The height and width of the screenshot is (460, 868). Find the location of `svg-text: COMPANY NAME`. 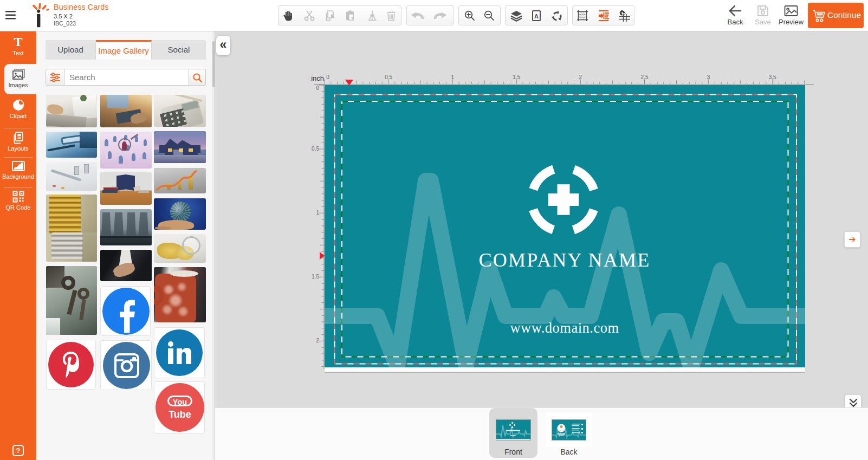

svg-text: COMPANY NAME is located at coordinates (565, 260).